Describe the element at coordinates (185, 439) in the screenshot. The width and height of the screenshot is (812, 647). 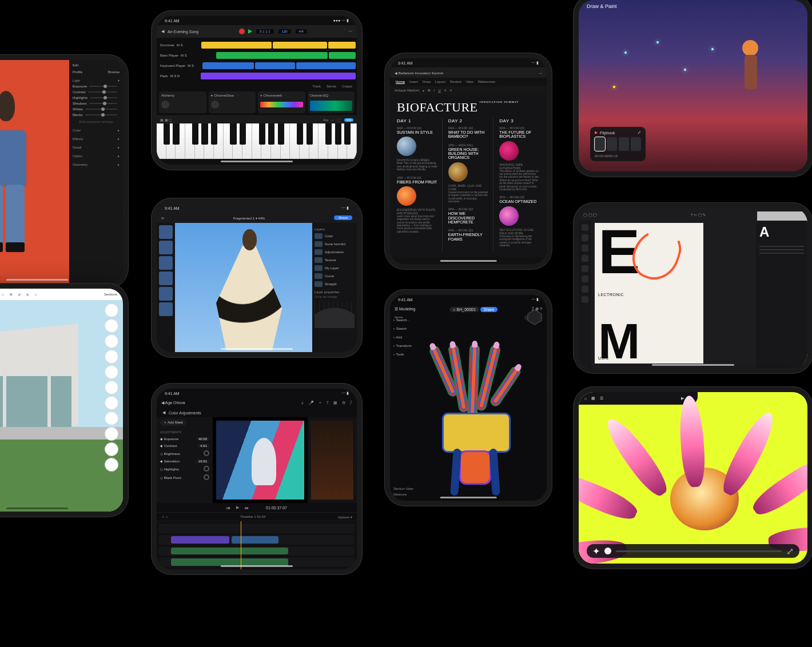
I see `row-exposure: ◆ Exposure40.00` at that location.